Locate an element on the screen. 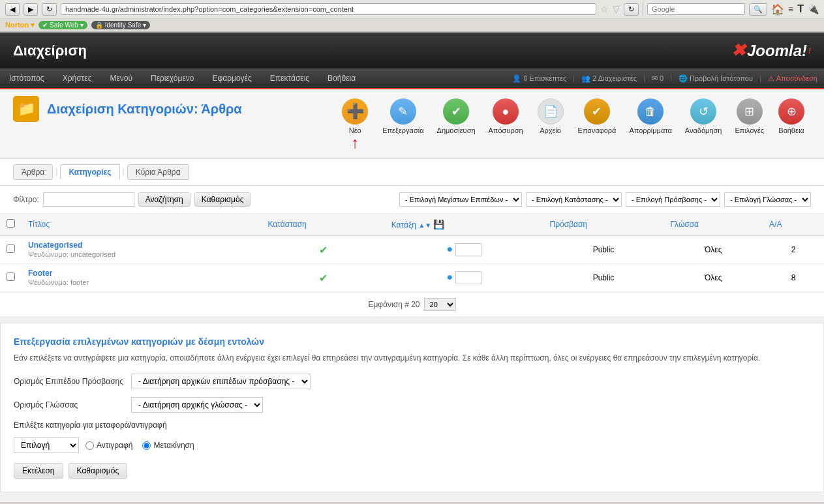 This screenshot has width=824, height=504. row1-published-icon: ✔ is located at coordinates (324, 250).